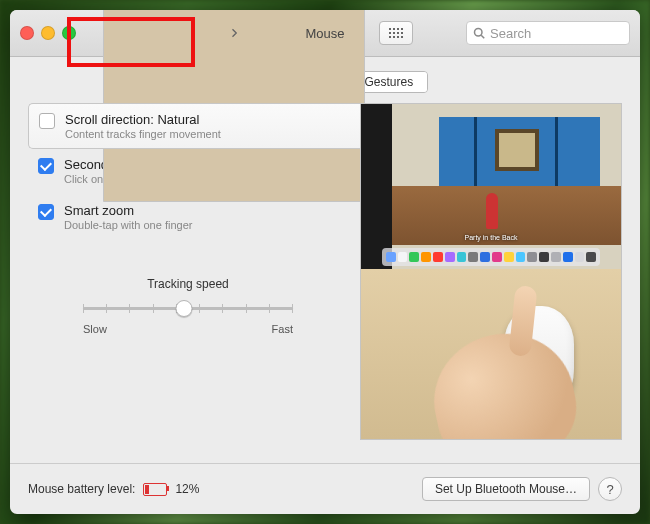 This screenshot has height=524, width=650. What do you see at coordinates (282, 329) in the screenshot?
I see `slider-max-label: Fast` at bounding box center [282, 329].